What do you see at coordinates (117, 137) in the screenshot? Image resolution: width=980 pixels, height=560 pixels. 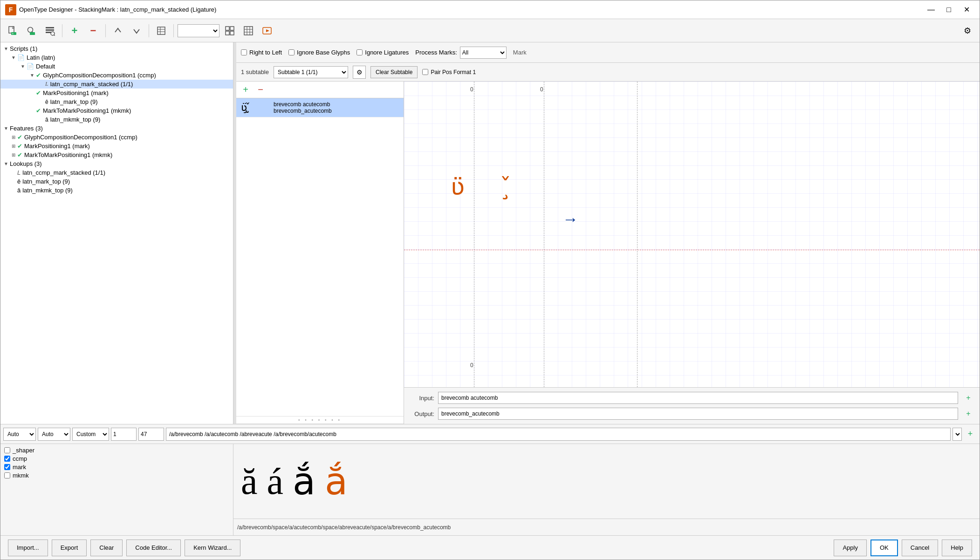 I see `tree-item-feat-gcd: ⊞ ✔ GlyphCompositionDecomposition1 (ccmp…` at bounding box center [117, 137].